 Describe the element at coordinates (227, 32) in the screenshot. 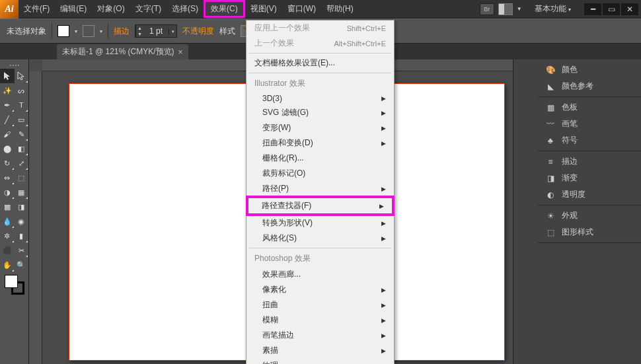

I see `style-label: 样式` at that location.